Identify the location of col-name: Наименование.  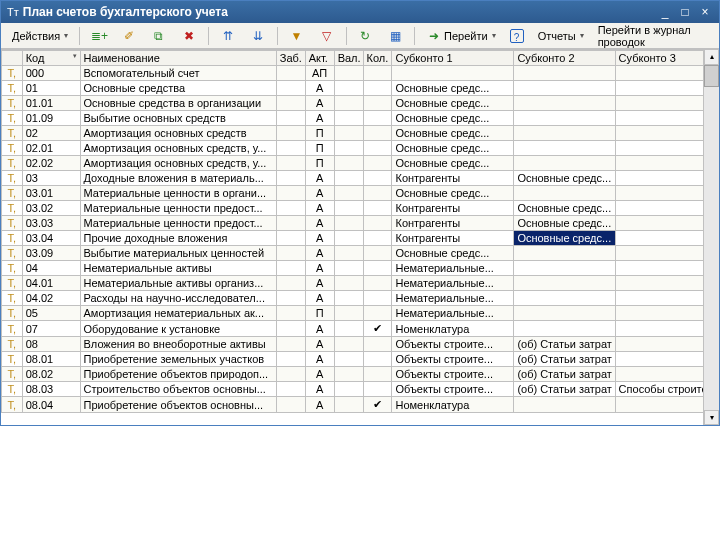
(178, 58).